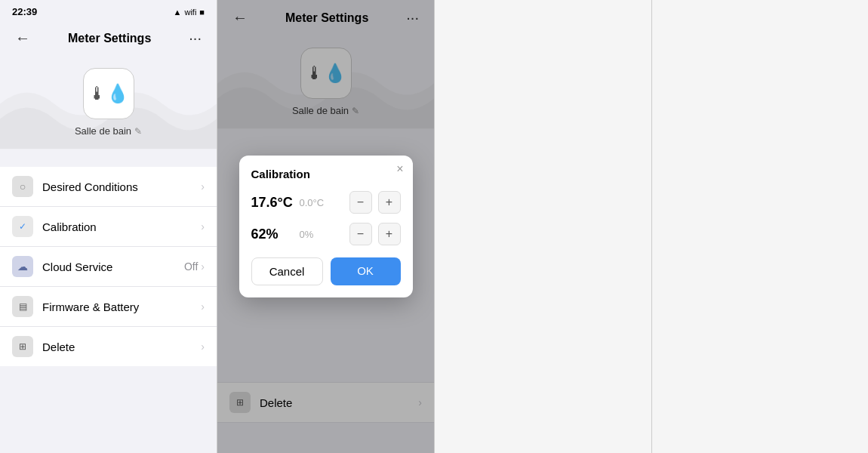 The width and height of the screenshot is (868, 453). What do you see at coordinates (190, 12) in the screenshot?
I see `wifi-icon: wifi` at bounding box center [190, 12].